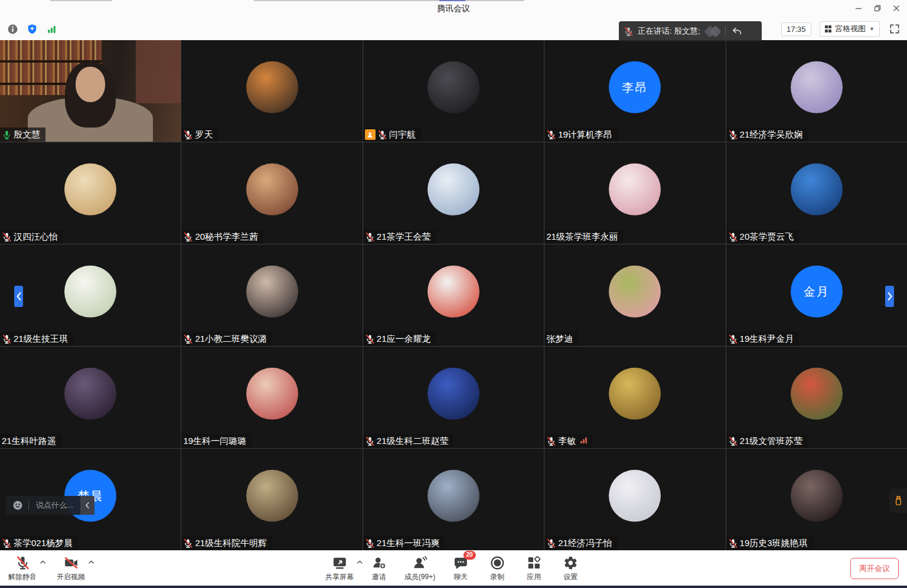  I want to click on participant-tile: 21级生科院牛明辉, so click(272, 499).